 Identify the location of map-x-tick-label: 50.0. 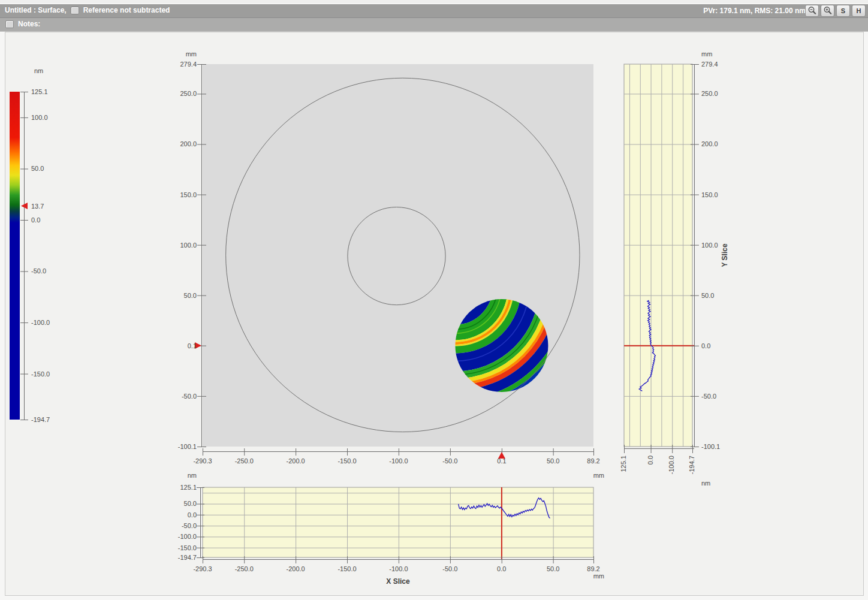
(553, 462).